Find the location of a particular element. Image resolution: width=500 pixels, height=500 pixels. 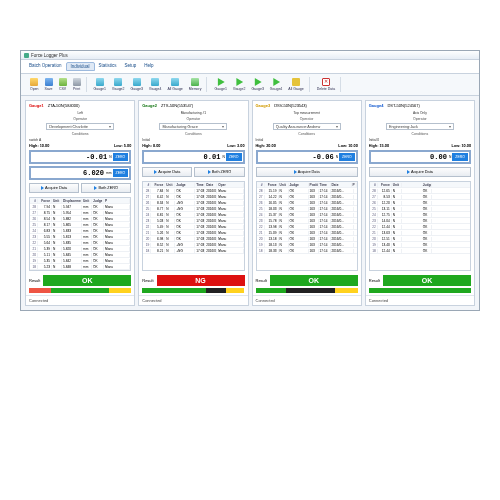

mem-icon is located at coordinates (195, 82).